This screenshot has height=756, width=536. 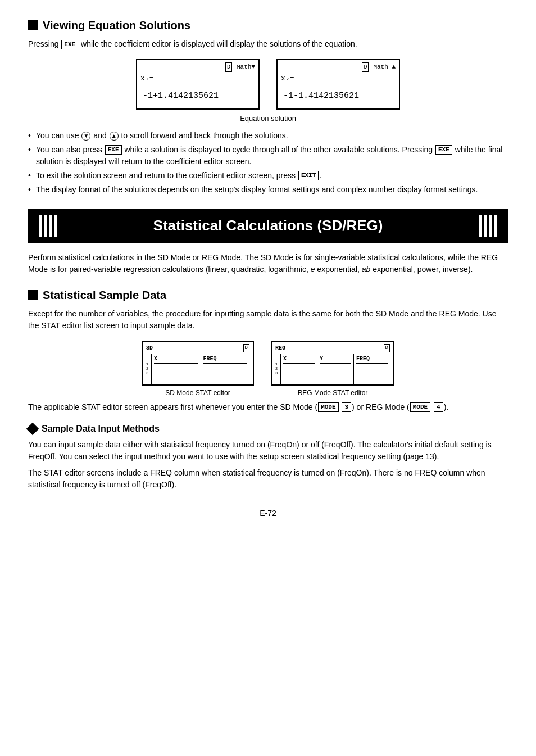 What do you see at coordinates (226, 369) in the screenshot?
I see `sd-col-freq: FREQ` at bounding box center [226, 369].